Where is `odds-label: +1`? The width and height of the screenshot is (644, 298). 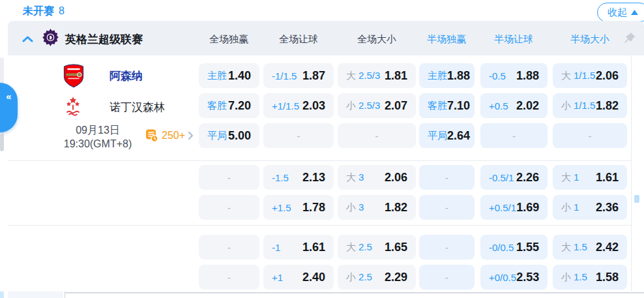
odds-label: +1 is located at coordinates (278, 278).